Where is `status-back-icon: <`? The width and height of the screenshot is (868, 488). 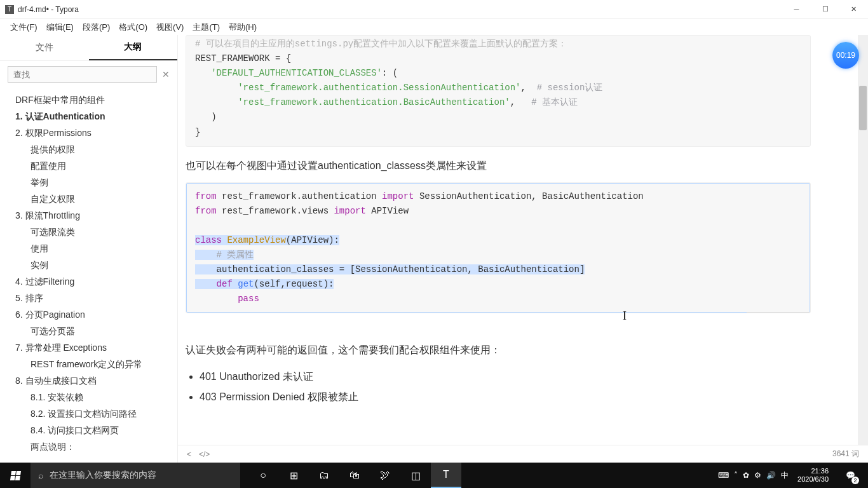 status-back-icon: < is located at coordinates (189, 454).